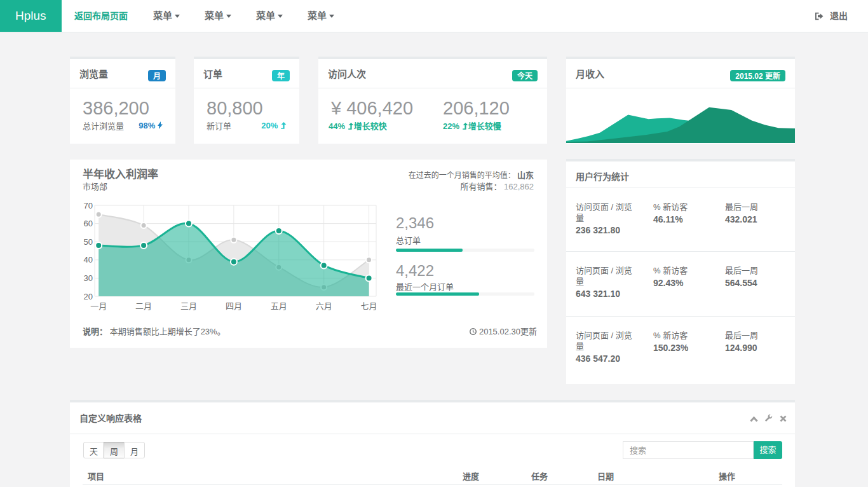  What do you see at coordinates (234, 306) in the screenshot?
I see `svg-text: 四月` at bounding box center [234, 306].